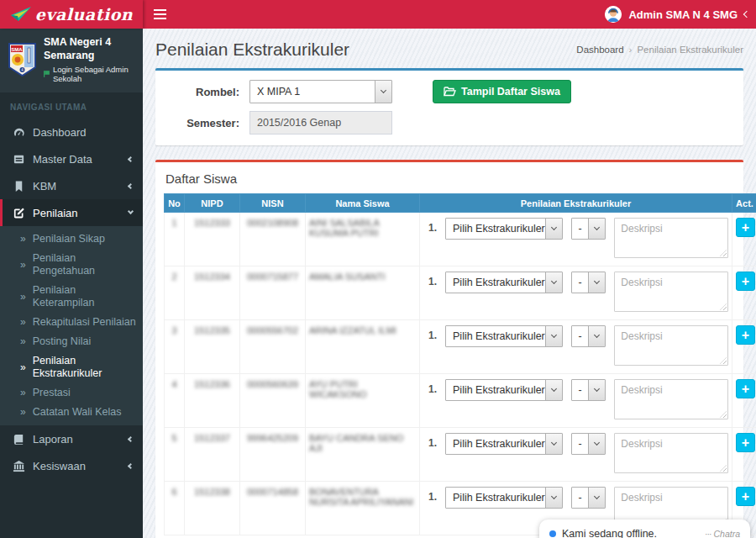 This screenshot has width=756, height=538. What do you see at coordinates (321, 123) in the screenshot?
I see `semester-field: 2015/2016 Genap` at bounding box center [321, 123].